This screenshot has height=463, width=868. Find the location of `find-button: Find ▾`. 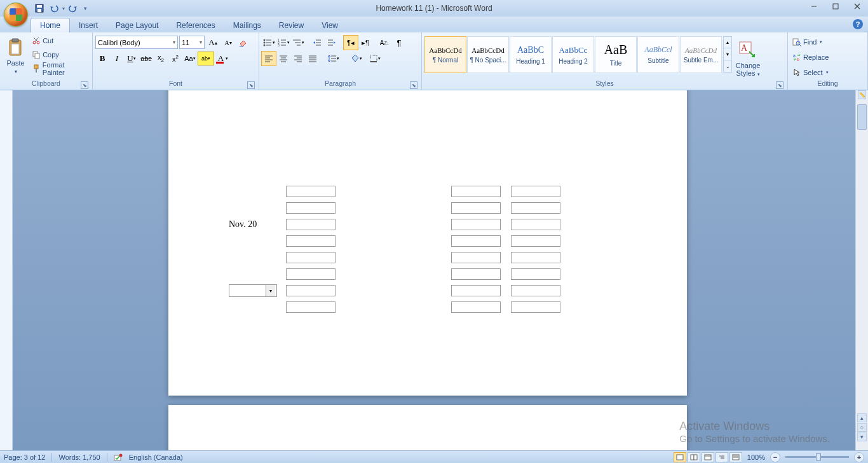

find-button: Find ▾ is located at coordinates (807, 42).